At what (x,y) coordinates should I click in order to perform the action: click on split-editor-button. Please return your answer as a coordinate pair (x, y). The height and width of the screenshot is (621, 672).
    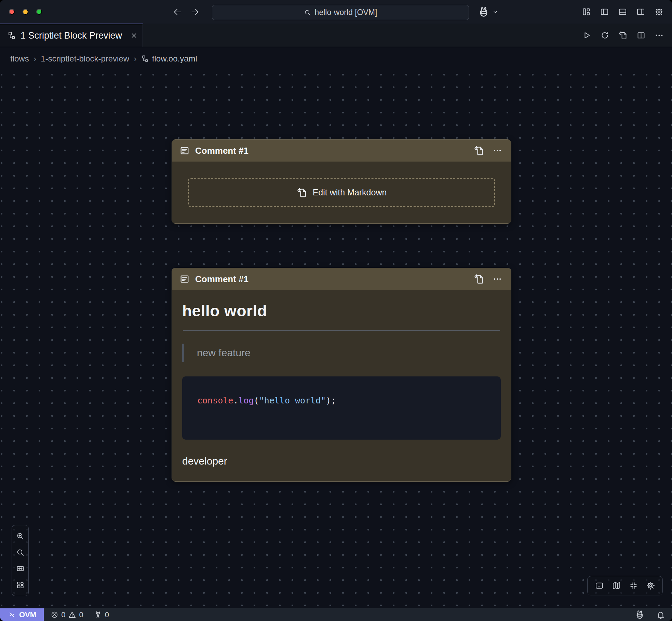
    Looking at the image, I should click on (641, 36).